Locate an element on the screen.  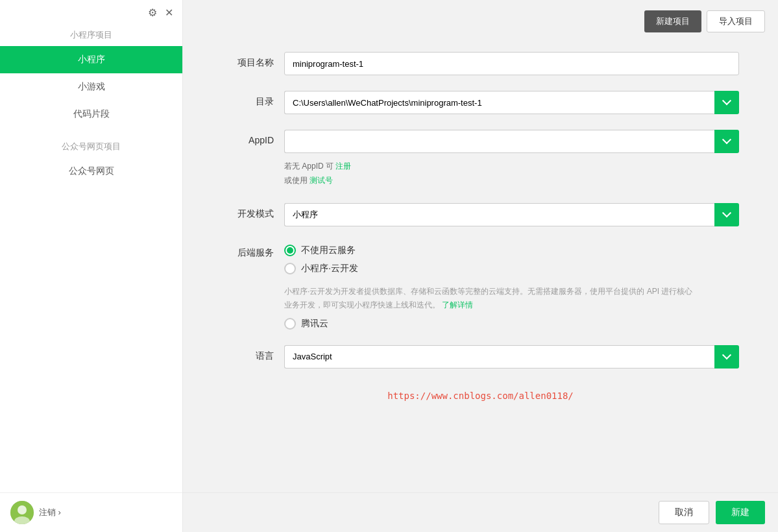
chevron-down-icon is located at coordinates (727, 101).